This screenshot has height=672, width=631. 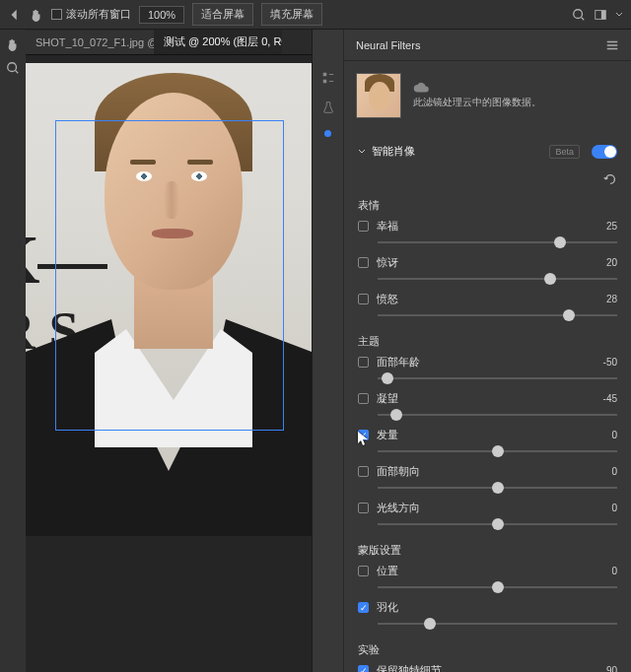 I want to click on tab-active: 测试 @ 200% (图层 0, RGB/8) *×, so click(x=218, y=41).